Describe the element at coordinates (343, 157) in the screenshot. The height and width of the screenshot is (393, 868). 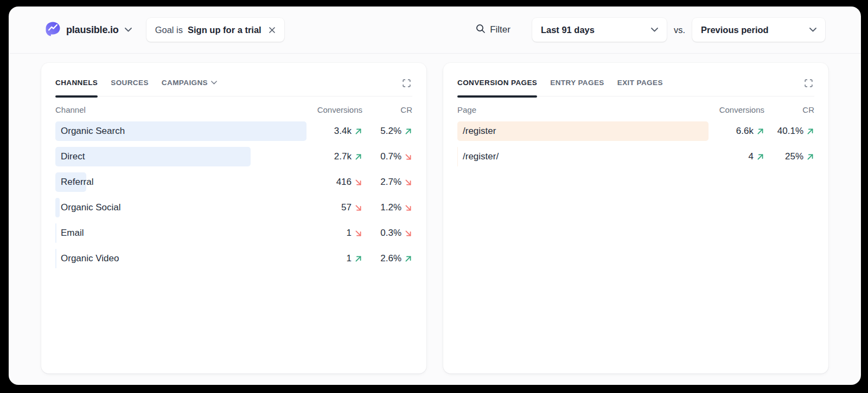
I see `conversions-value: 2.7k` at that location.